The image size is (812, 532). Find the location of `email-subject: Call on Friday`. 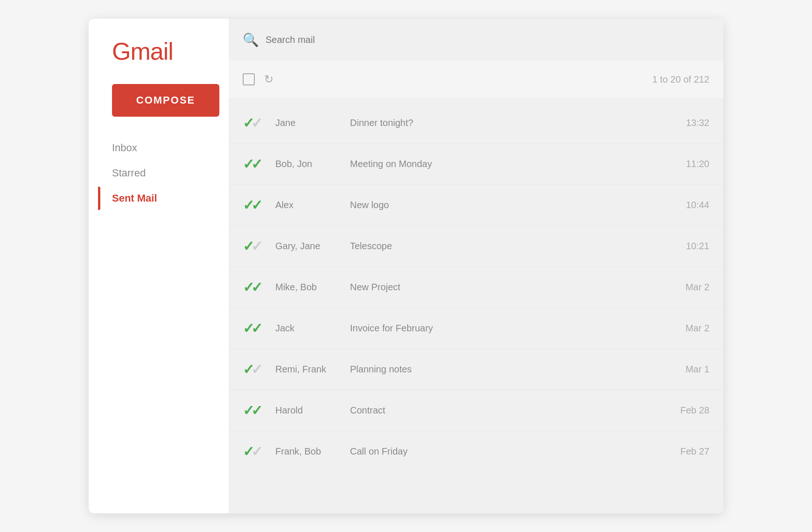

email-subject: Call on Friday is located at coordinates (502, 452).